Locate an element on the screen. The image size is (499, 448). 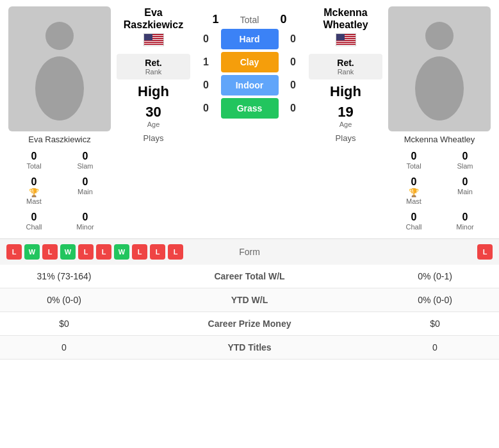
left-stat-chall: 0 Chall is located at coordinates (34, 221).